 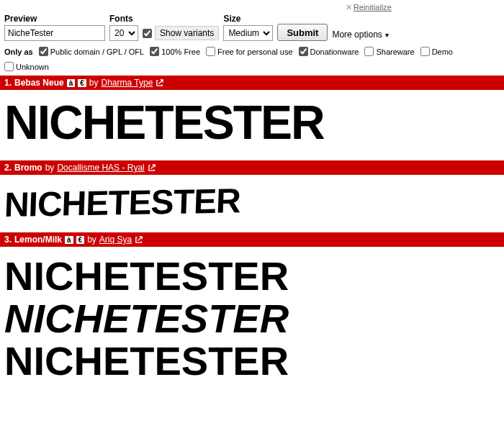 What do you see at coordinates (252, 204) in the screenshot?
I see `font-preview: NicheTester` at bounding box center [252, 204].